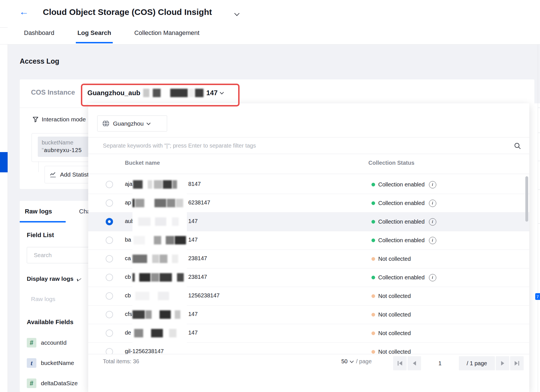 This screenshot has width=540, height=392. I want to click on tab-dashboard: Dashboard, so click(39, 36).